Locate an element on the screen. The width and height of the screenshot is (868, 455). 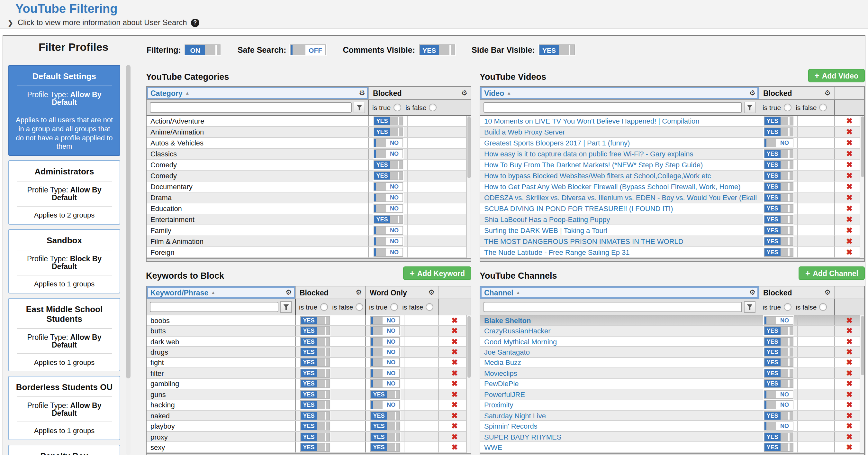
video-link: The Nude Latitude - Free Range Sailing E… is located at coordinates (557, 252).